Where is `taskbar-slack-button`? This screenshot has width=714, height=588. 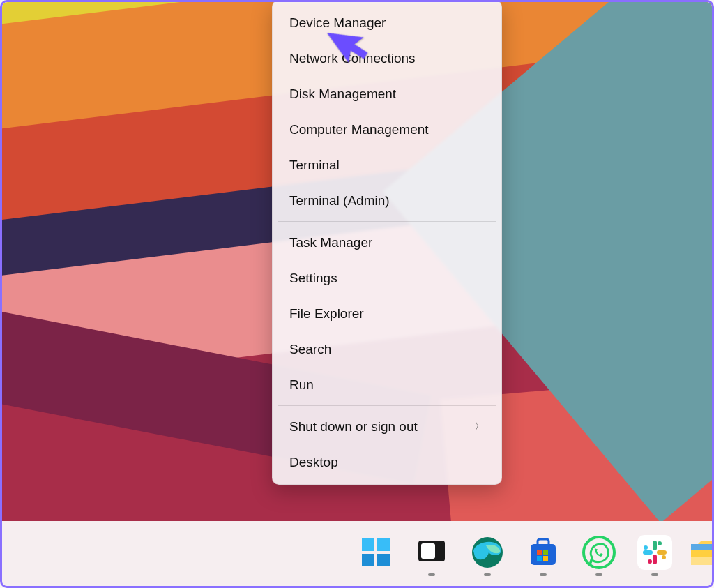
taskbar-slack-button is located at coordinates (655, 555).